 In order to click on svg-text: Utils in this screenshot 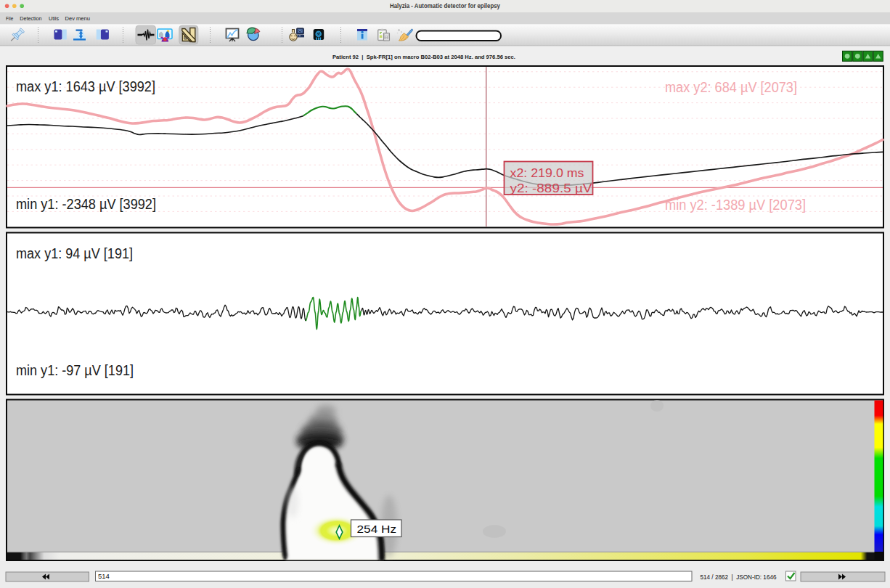, I will do `click(54, 19)`.